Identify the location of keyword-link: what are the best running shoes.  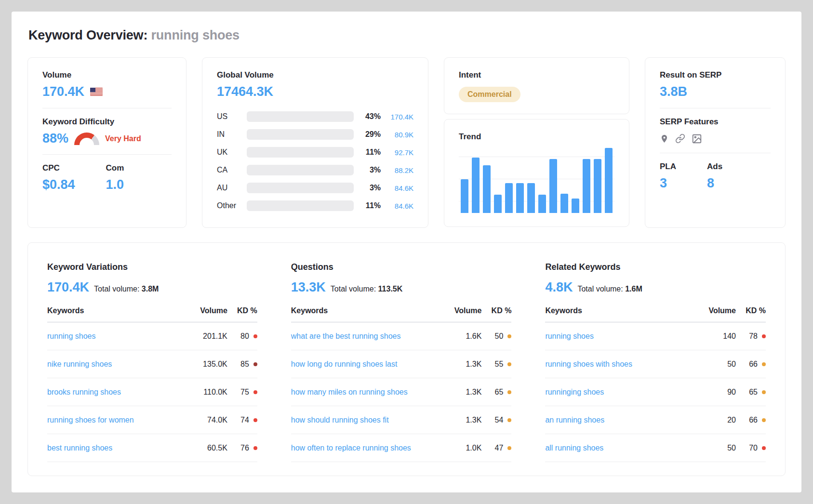
(369, 336).